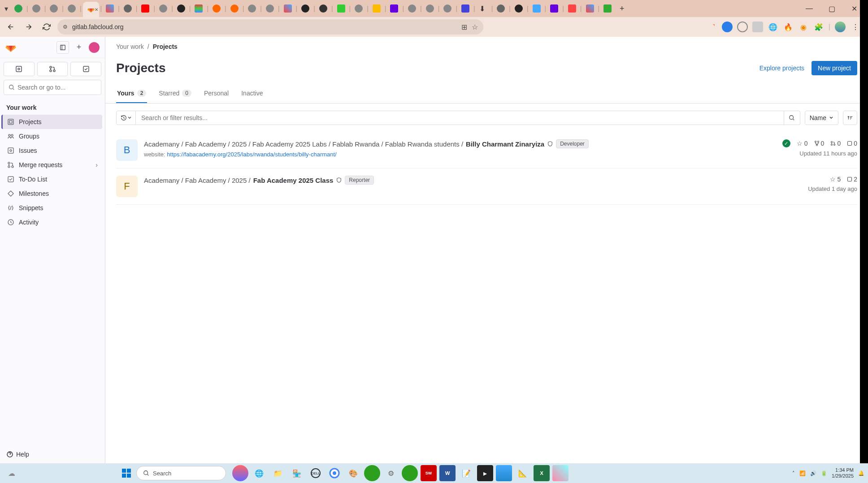 This screenshot has width=868, height=483. What do you see at coordinates (466, 473) in the screenshot?
I see `taskbar-app: 📝` at bounding box center [466, 473].